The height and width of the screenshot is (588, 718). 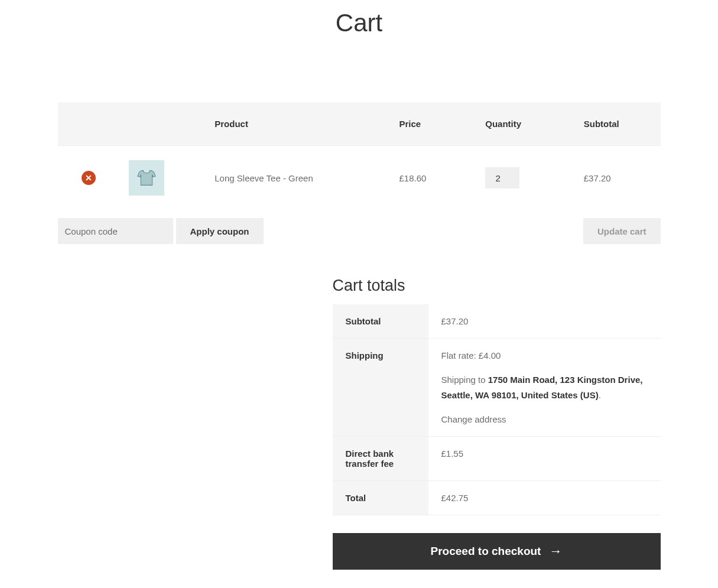 I want to click on product-thumbnail-link, so click(x=163, y=178).